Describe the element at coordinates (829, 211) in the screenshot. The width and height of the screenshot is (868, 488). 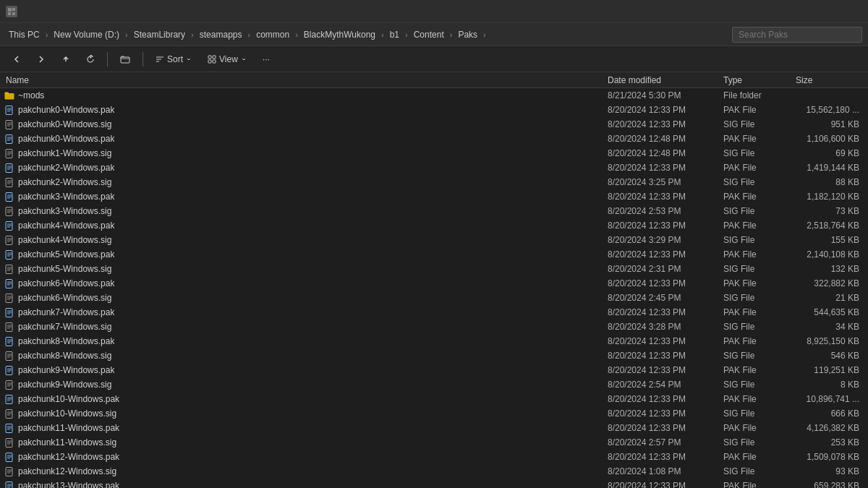
I see `file-size: 73 KB` at that location.